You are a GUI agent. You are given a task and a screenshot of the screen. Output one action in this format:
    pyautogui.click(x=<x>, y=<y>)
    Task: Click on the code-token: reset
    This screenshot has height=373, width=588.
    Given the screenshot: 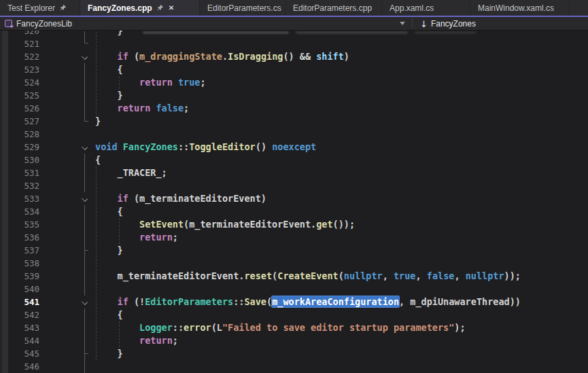 What is the action you would take?
    pyautogui.click(x=258, y=276)
    